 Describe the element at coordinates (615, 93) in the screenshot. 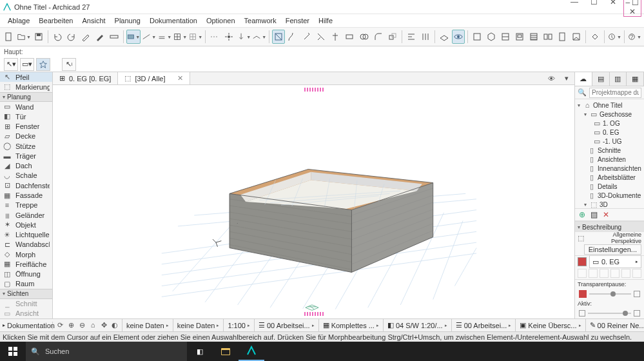

I see `navigator-search-input` at that location.